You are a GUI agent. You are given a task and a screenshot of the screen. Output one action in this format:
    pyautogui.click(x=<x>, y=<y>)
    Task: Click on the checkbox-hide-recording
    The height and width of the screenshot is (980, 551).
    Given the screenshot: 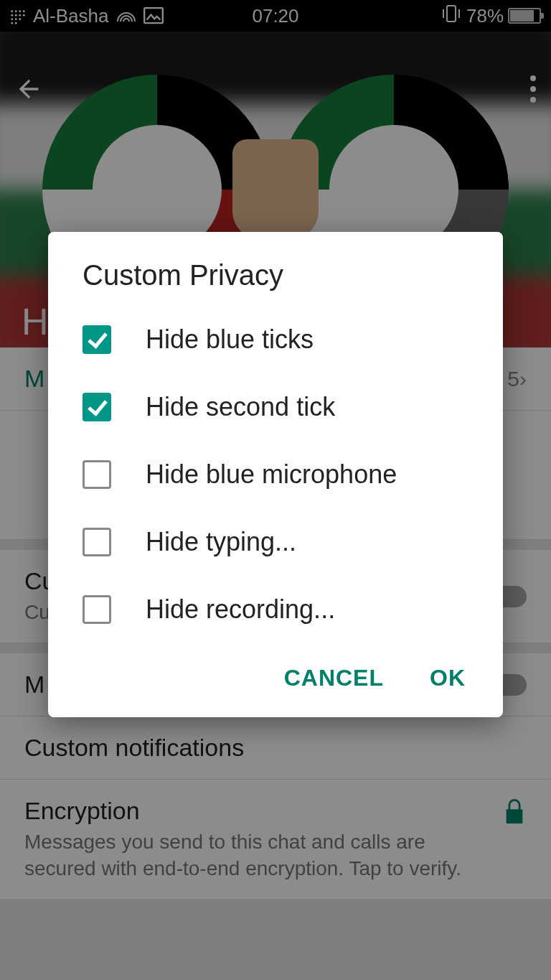 What is the action you would take?
    pyautogui.click(x=97, y=610)
    